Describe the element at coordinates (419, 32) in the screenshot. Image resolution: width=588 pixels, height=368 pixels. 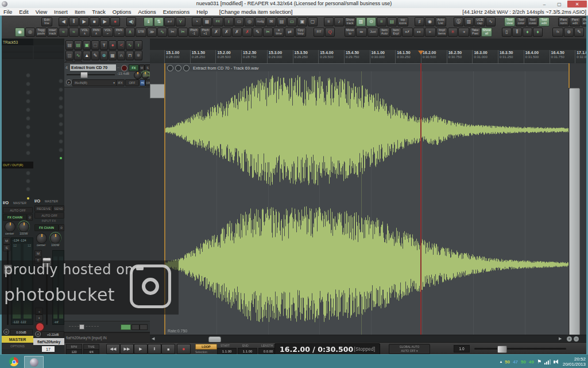
I see `toolbar-button: ▸≡` at that location.